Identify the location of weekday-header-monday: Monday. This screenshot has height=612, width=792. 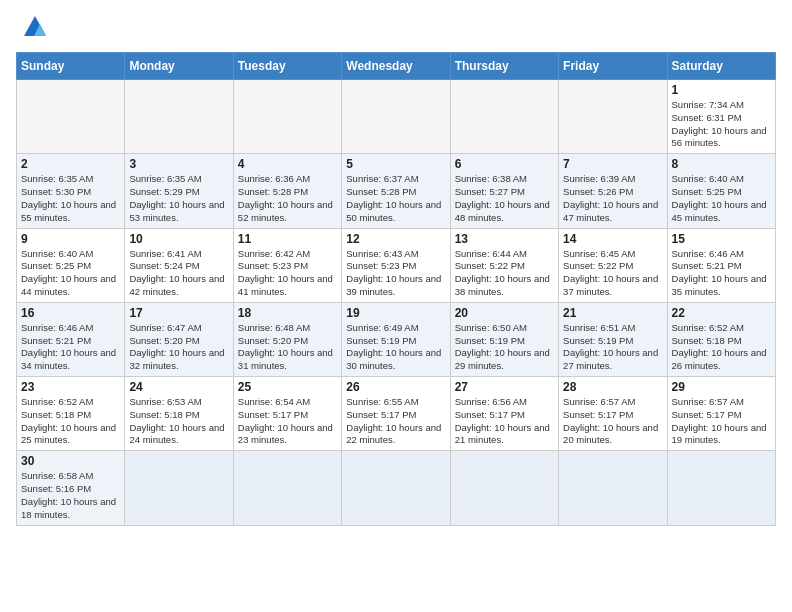
(179, 66).